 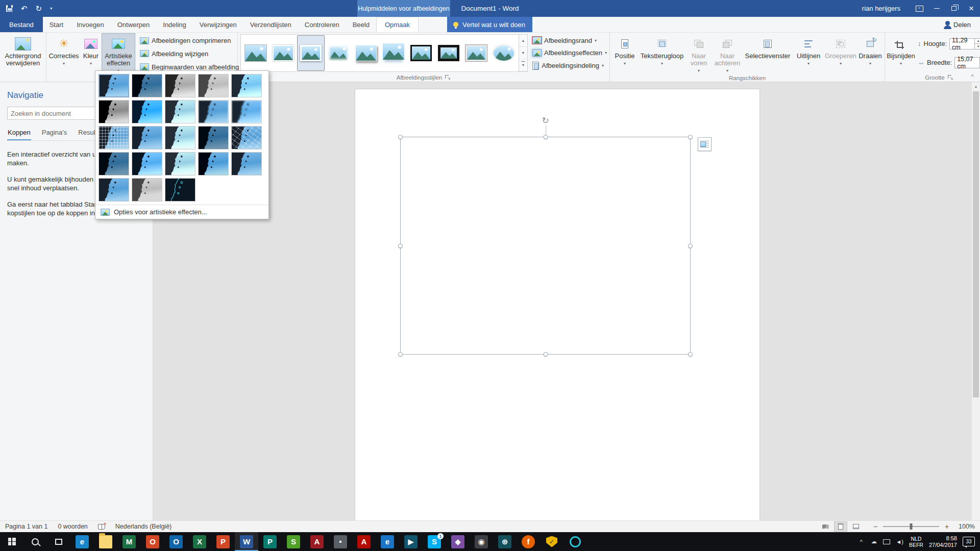 What do you see at coordinates (919, 8) in the screenshot?
I see `ribbon-display-options-button: ^` at bounding box center [919, 8].